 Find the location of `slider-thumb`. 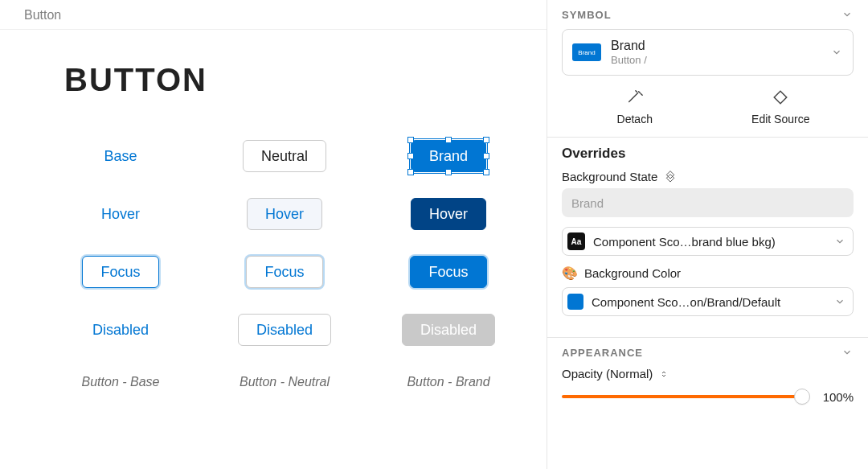

slider-thumb is located at coordinates (802, 397).